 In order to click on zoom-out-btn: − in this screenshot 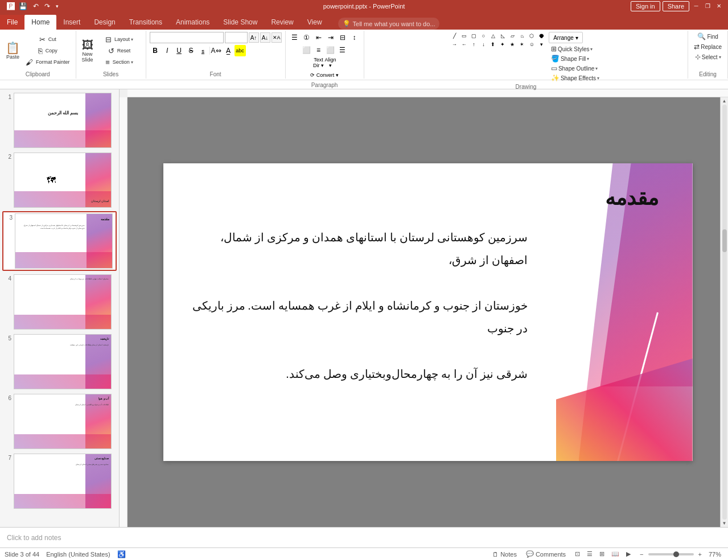, I will do `click(641, 554)`.